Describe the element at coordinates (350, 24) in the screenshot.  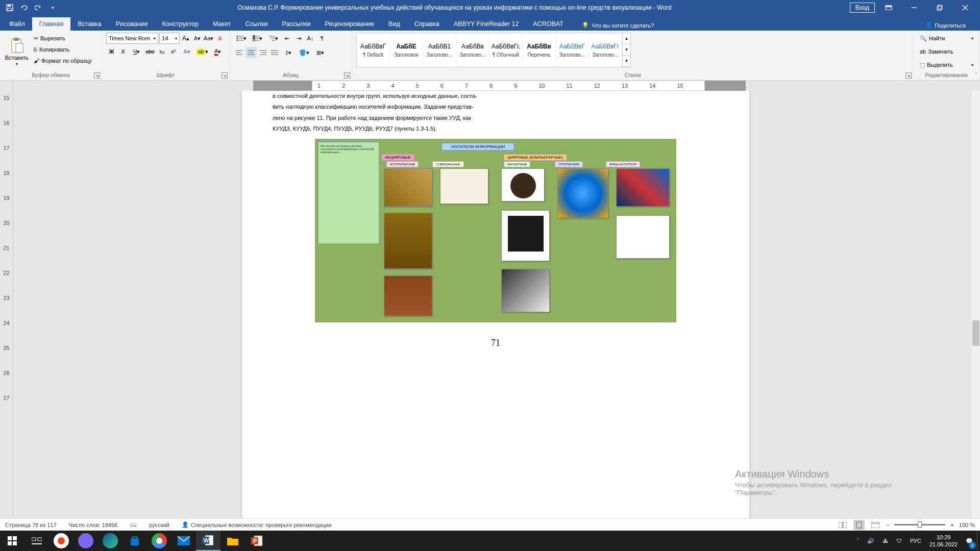
I see `tab-review: Рецензирование` at that location.